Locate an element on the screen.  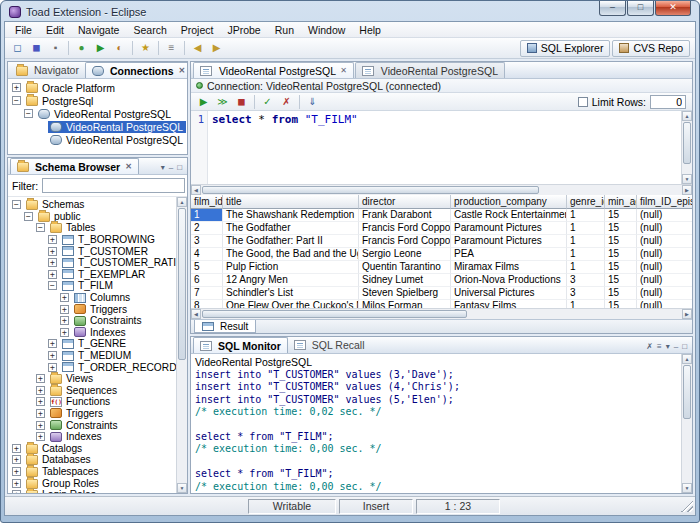
tree-item-t-genre: +T_GENRE is located at coordinates (92, 344).